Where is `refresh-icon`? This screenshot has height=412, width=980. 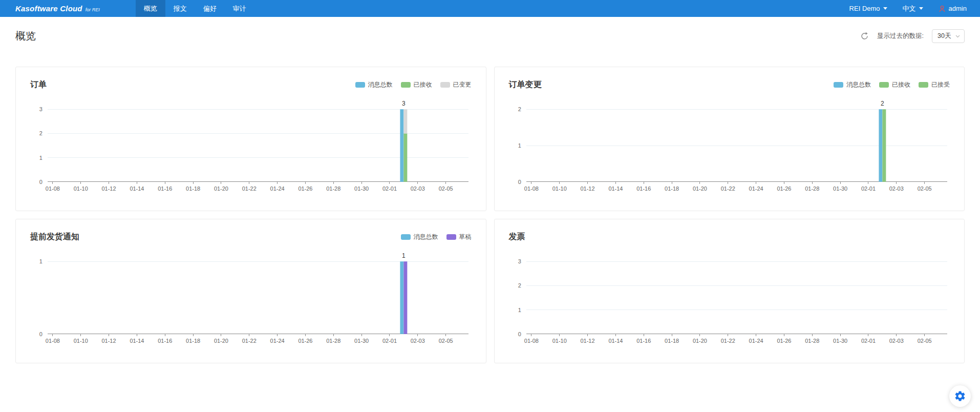
refresh-icon is located at coordinates (864, 36).